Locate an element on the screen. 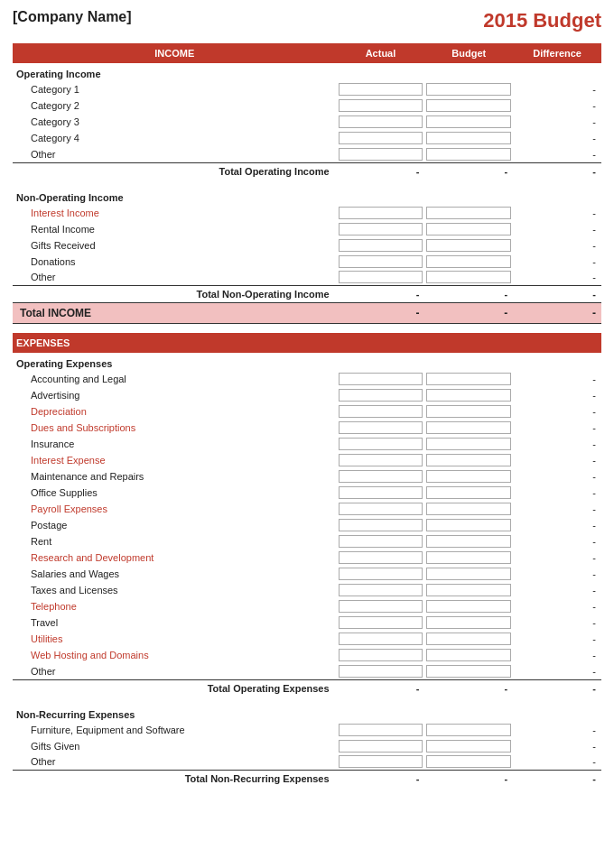 Image resolution: width=614 pixels, height=868 pixels. rent-actual is located at coordinates (381, 541).